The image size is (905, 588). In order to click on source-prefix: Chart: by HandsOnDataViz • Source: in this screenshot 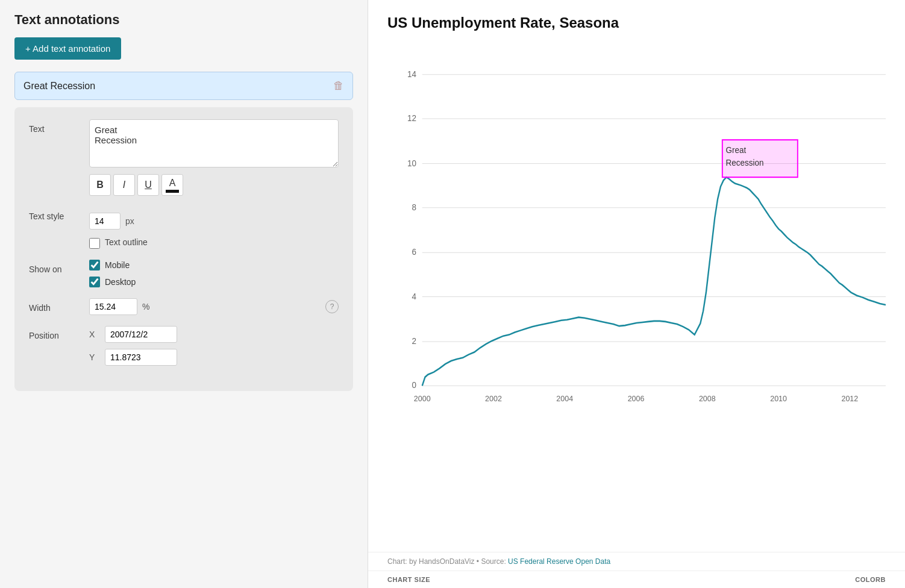, I will do `click(448, 561)`.